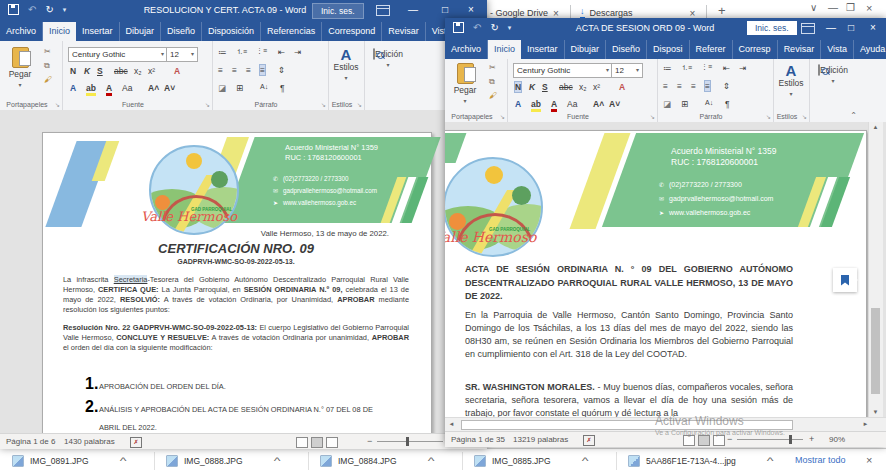  I want to click on browser-restore-button: ❐, so click(850, 8).